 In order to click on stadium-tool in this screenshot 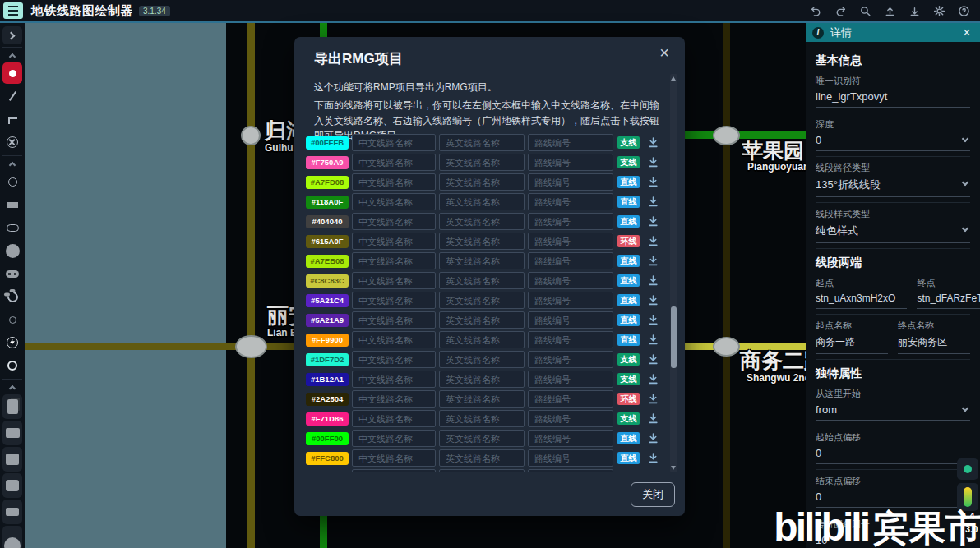, I will do `click(12, 228)`.